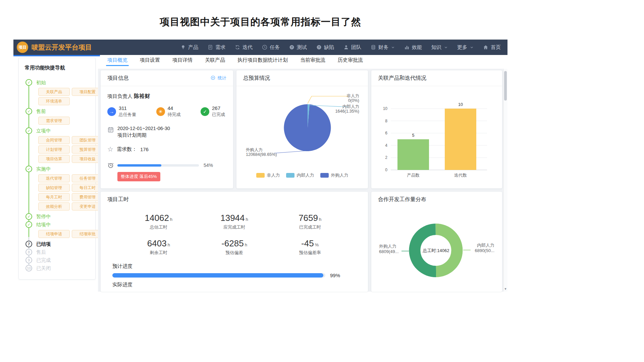 The image size is (644, 362). What do you see at coordinates (54, 178) in the screenshot?
I see `quick-link-button: 迭代管理` at bounding box center [54, 178].